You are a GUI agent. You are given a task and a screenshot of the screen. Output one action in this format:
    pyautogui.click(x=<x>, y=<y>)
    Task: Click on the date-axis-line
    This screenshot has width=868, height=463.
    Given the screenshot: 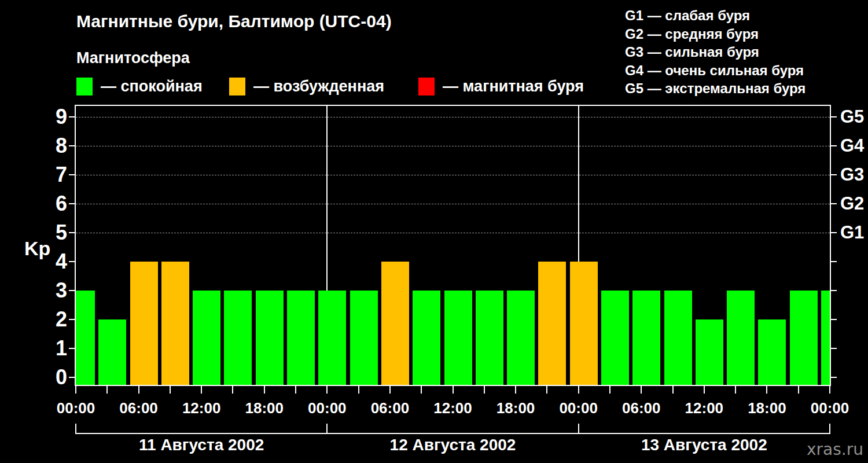 What is the action you would take?
    pyautogui.click(x=453, y=433)
    